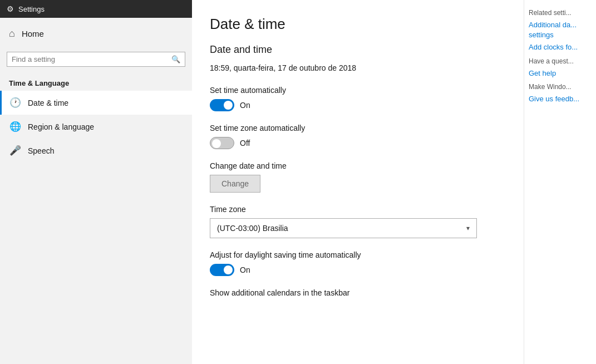 The image size is (596, 364). Describe the element at coordinates (358, 24) in the screenshot. I see `page-title: Date & time` at that location.